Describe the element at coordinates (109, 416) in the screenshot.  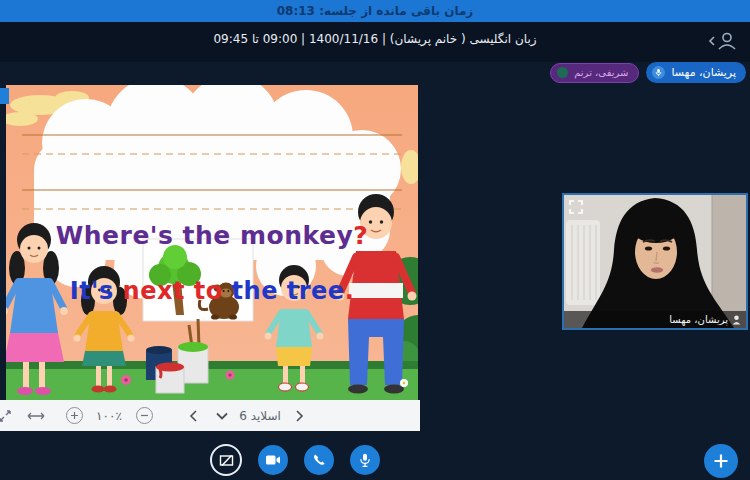
I see `zoom-level-label: ۱۰۰٪` at that location.